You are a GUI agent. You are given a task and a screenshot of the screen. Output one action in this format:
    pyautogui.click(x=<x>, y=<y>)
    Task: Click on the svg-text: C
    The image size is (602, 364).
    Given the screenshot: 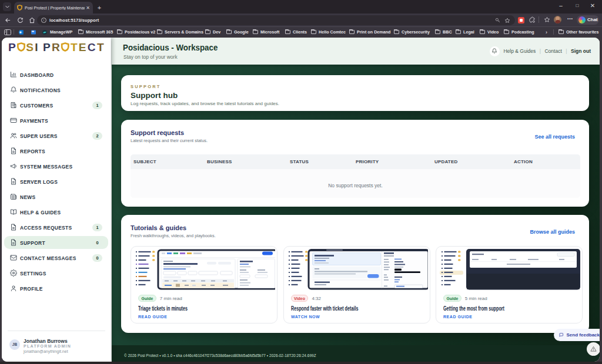 What is the action you would take?
    pyautogui.click(x=92, y=47)
    